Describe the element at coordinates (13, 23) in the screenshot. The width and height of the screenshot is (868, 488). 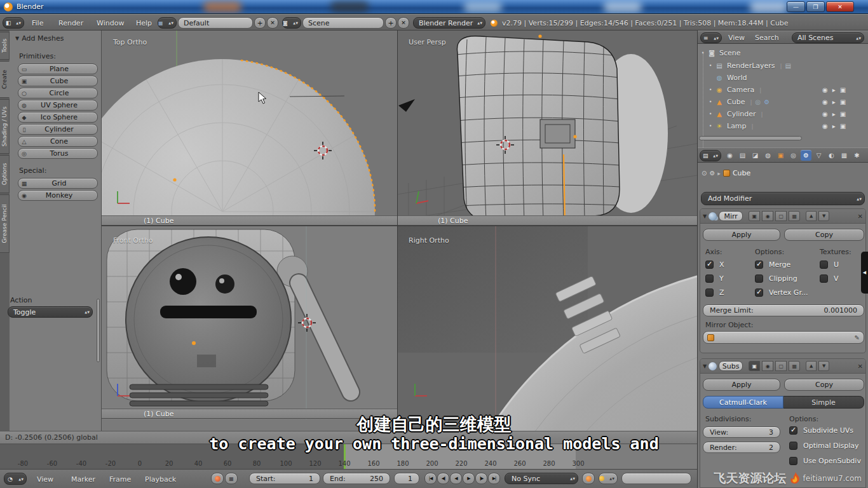
I see `editor-type-button: ◧ ▲▼` at that location.